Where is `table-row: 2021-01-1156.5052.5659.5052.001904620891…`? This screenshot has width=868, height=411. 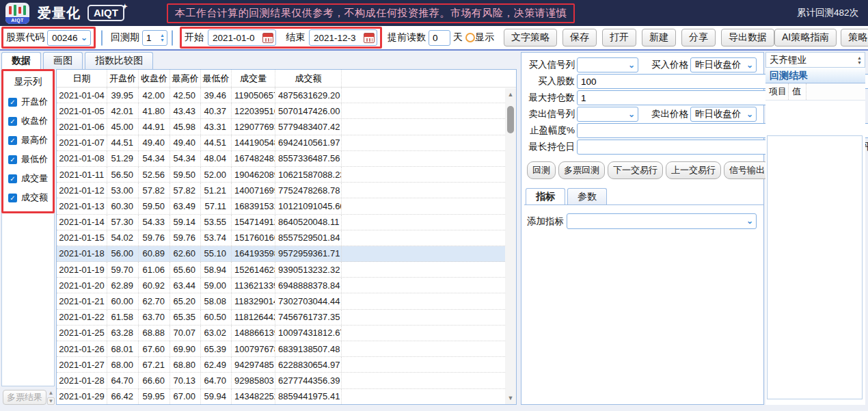
table-row: 2021-01-1156.5052.5659.5052.001904620891… is located at coordinates (286, 175).